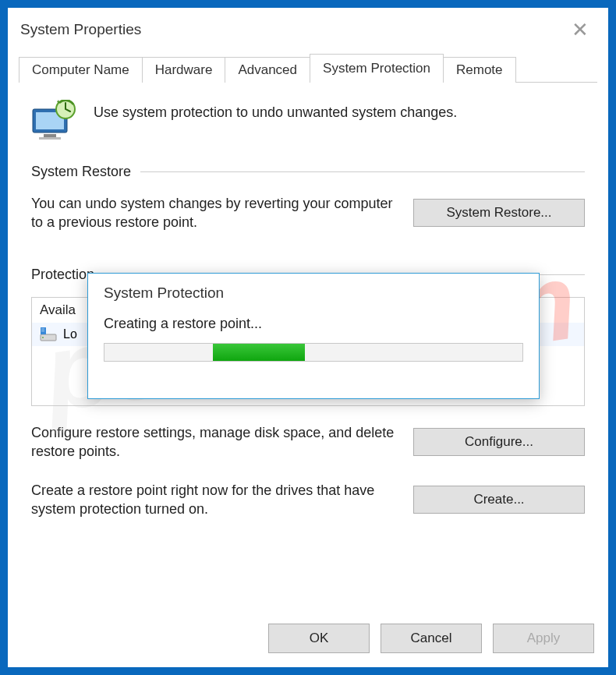 The image size is (616, 675). Describe the element at coordinates (313, 352) in the screenshot. I see `progress-bar` at that location.